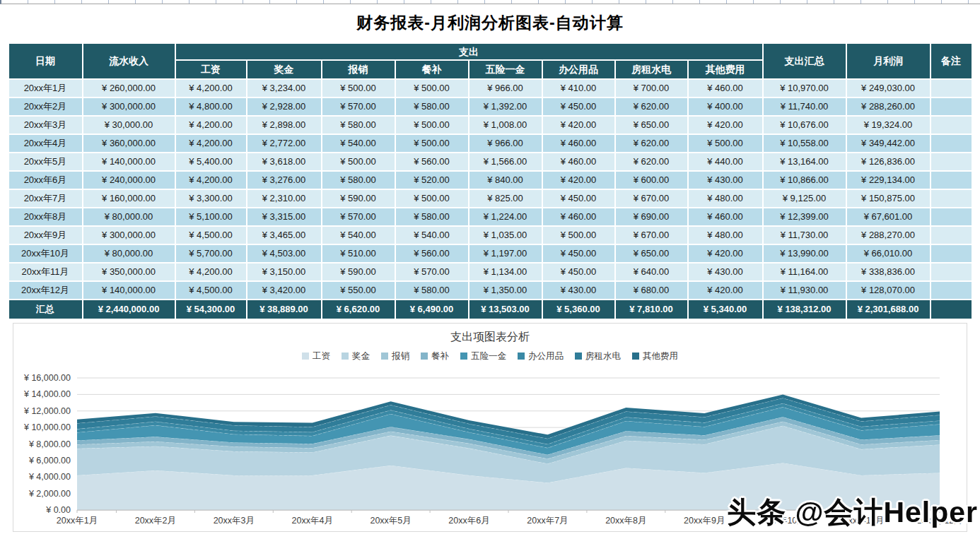  Describe the element at coordinates (506, 199) in the screenshot. I see `value-cell: ¥ 825.00` at that location.